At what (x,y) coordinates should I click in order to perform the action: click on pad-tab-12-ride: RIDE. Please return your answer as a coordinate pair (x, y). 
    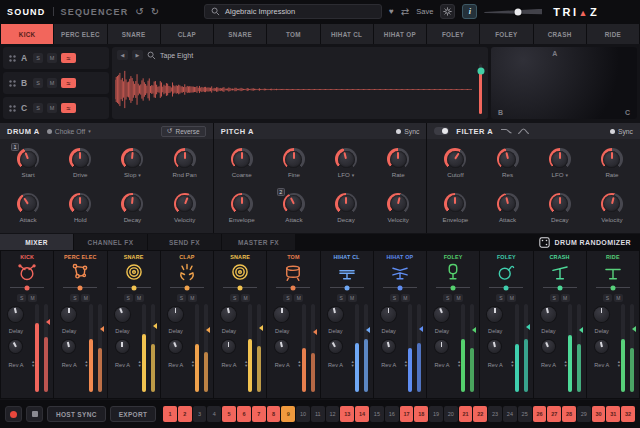
    Looking at the image, I should click on (613, 34).